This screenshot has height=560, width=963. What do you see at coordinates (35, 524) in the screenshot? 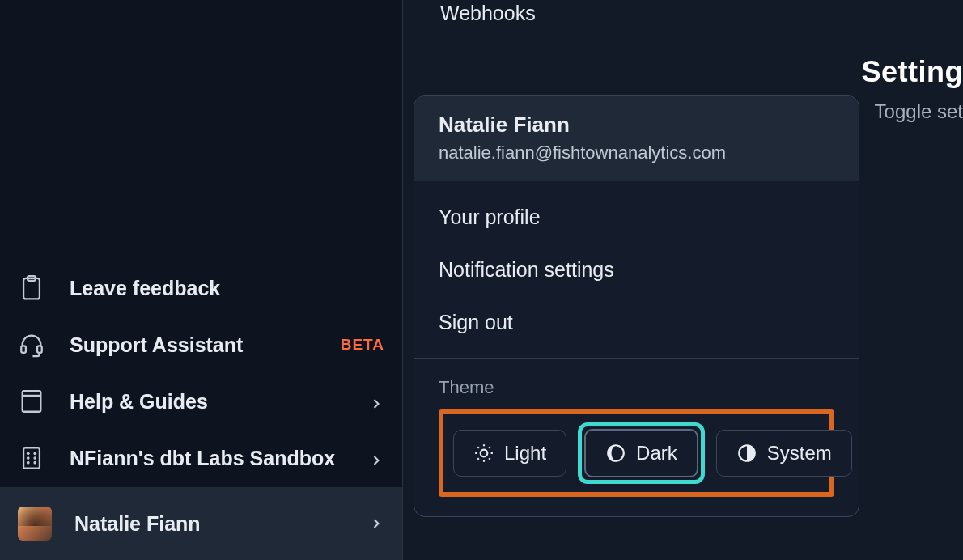
I see `avatar` at bounding box center [35, 524].